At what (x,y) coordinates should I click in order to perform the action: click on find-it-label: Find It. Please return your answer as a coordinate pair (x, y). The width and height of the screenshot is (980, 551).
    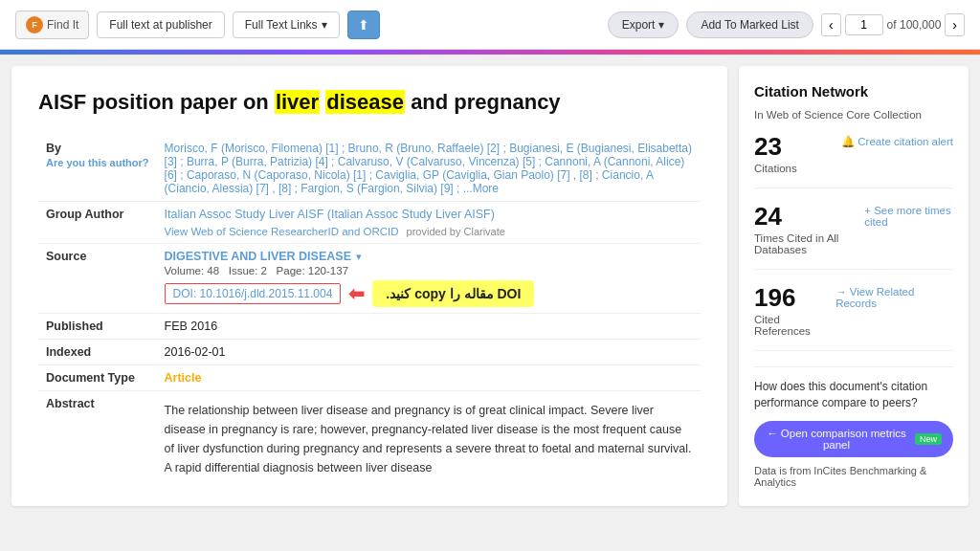
    Looking at the image, I should click on (63, 25).